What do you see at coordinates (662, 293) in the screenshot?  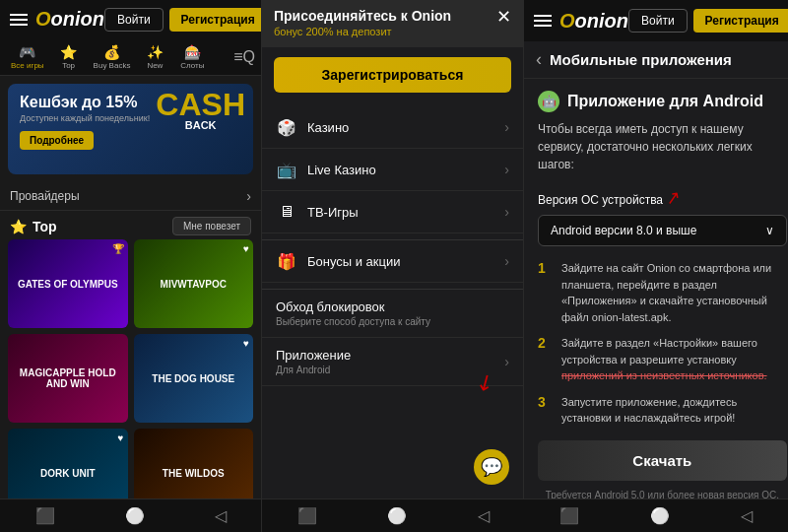 I see `step-1: 1 Зайдите на сайт Onion со смартфона или…` at bounding box center [662, 293].